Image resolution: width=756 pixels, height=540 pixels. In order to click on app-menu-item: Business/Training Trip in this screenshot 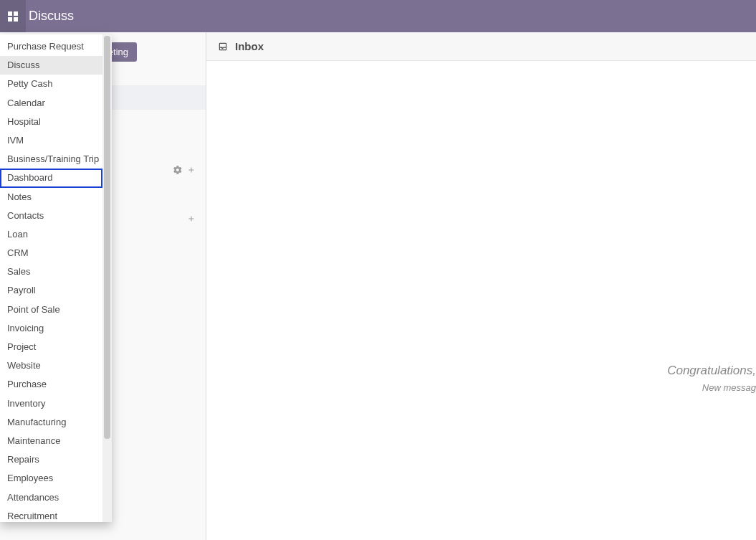, I will do `click(52, 159)`.